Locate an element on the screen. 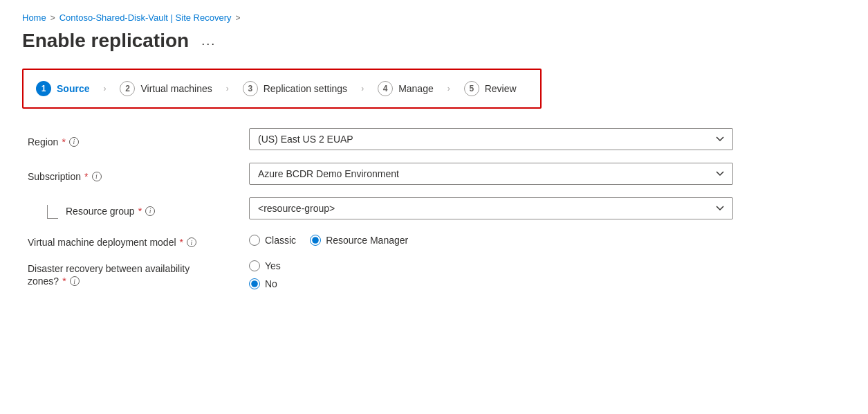  disaster-recovery-no-option: No is located at coordinates (548, 284).